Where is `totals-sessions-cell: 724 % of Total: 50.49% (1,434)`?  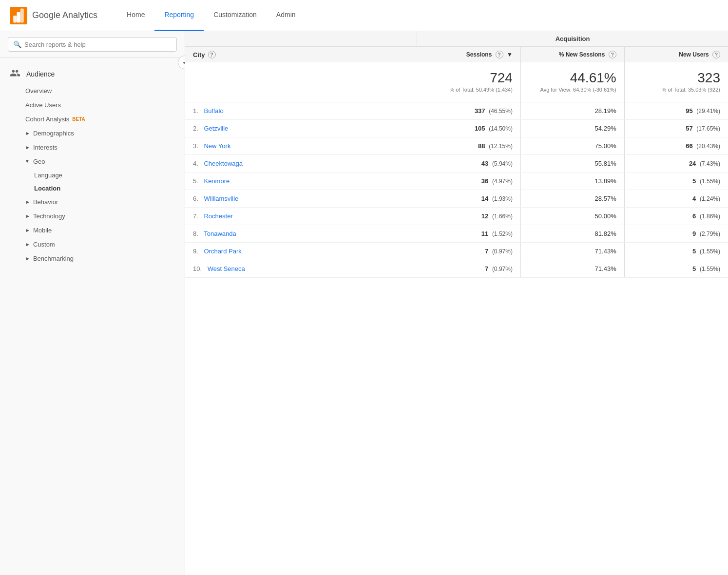 totals-sessions-cell: 724 % of Total: 50.49% (1,434) is located at coordinates (469, 82).